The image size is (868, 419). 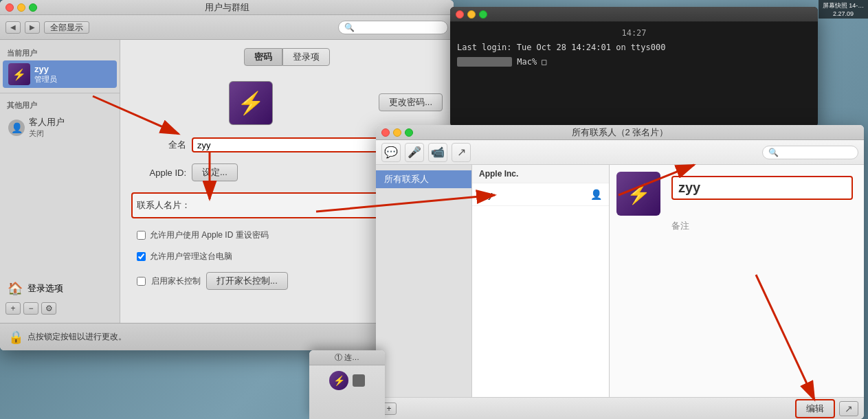 I want to click on connection-avatar: ⚡, so click(x=339, y=381).